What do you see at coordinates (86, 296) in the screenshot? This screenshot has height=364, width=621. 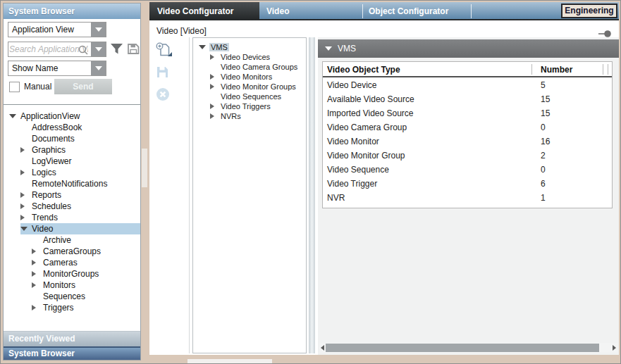 I see `tree-item-sequences: Sequences` at bounding box center [86, 296].